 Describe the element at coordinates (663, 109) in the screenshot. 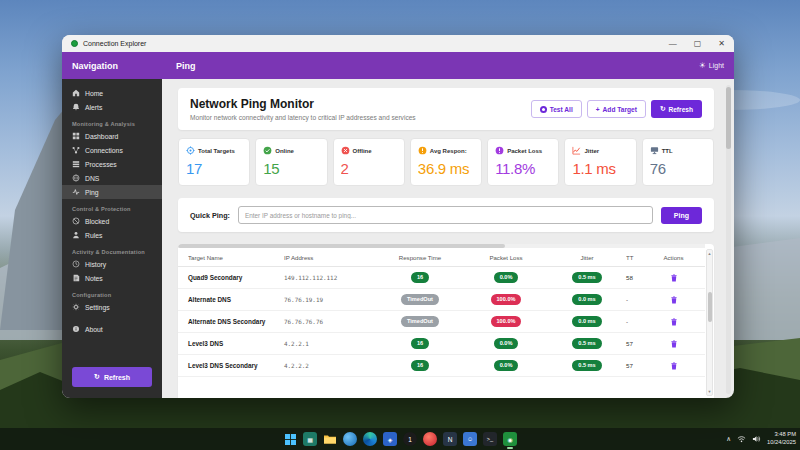

I see `refresh-icon: ↻` at that location.